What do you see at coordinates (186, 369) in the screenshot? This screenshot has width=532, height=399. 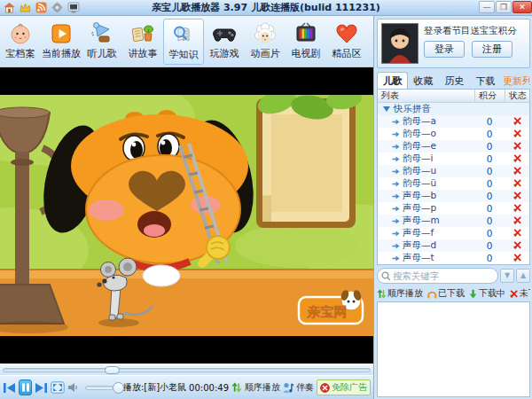 I see `seek-bar` at bounding box center [186, 369].